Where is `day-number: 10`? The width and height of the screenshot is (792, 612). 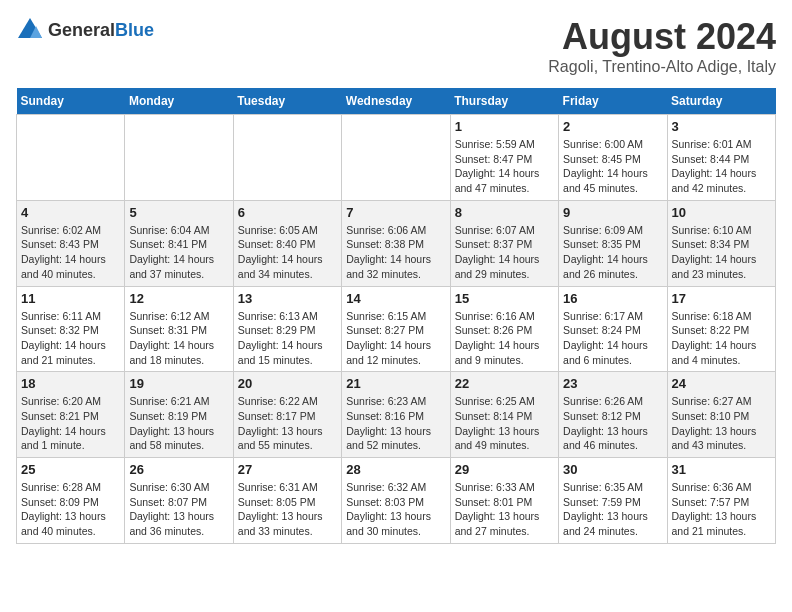
day-number: 10 is located at coordinates (722, 212).